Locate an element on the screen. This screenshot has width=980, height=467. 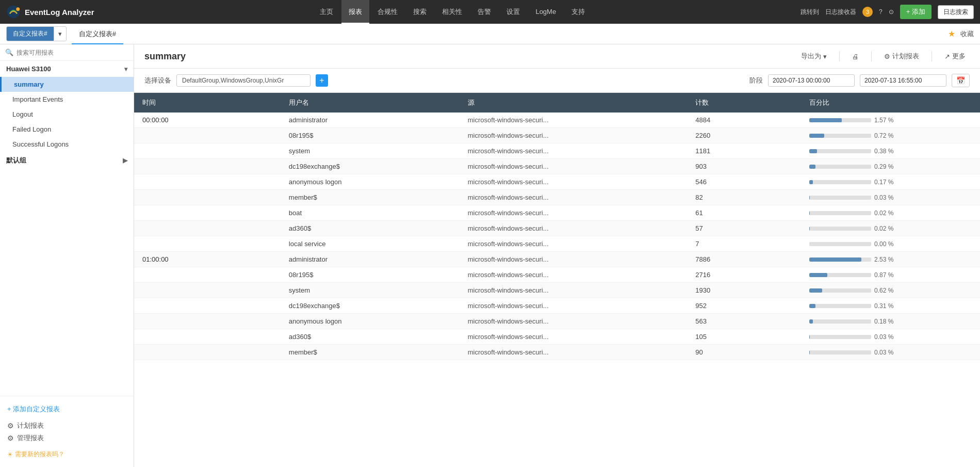
table-row: ad360$ microsoft-windows-securi... 105 0… is located at coordinates (557, 337).